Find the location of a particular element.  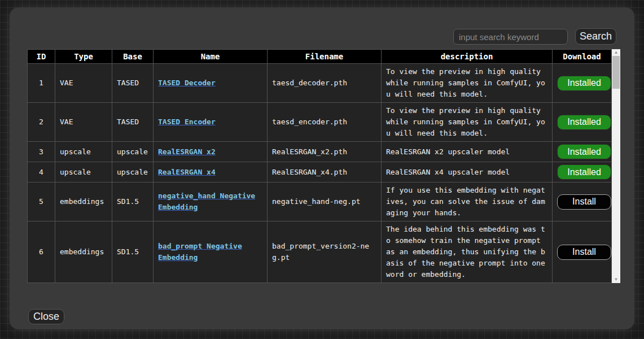

table-row: 2 VAE TASED TASED Encoder taesd_encoder.… is located at coordinates (319, 122).